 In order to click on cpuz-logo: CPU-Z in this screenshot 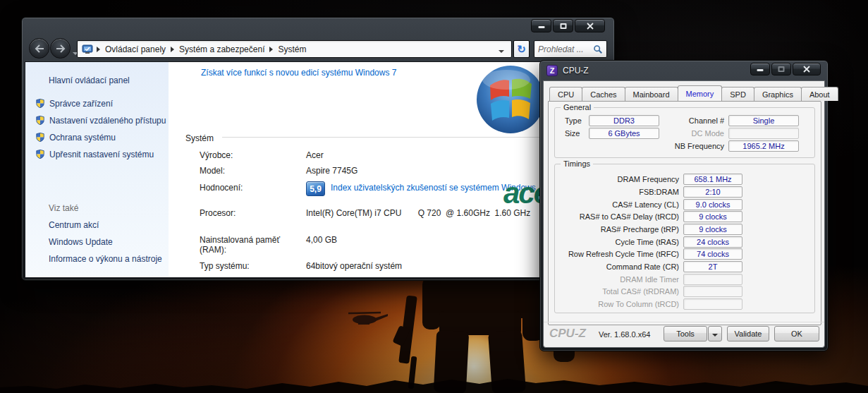, I will do `click(568, 334)`.